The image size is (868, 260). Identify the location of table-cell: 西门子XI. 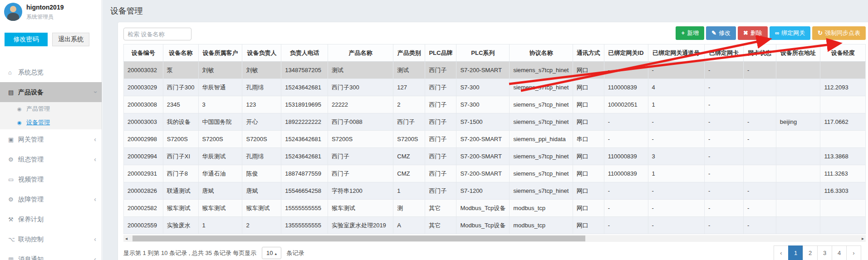
(181, 157).